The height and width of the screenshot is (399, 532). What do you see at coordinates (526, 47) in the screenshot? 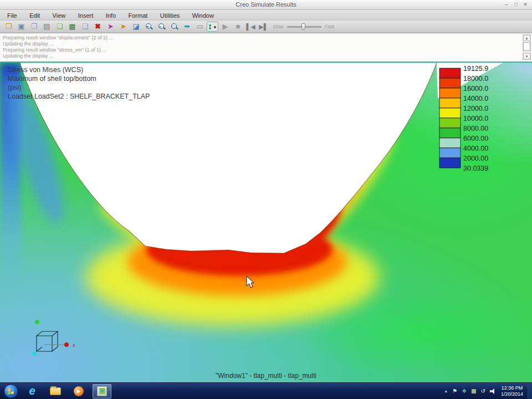
I see `scroll-thumb` at bounding box center [526, 47].